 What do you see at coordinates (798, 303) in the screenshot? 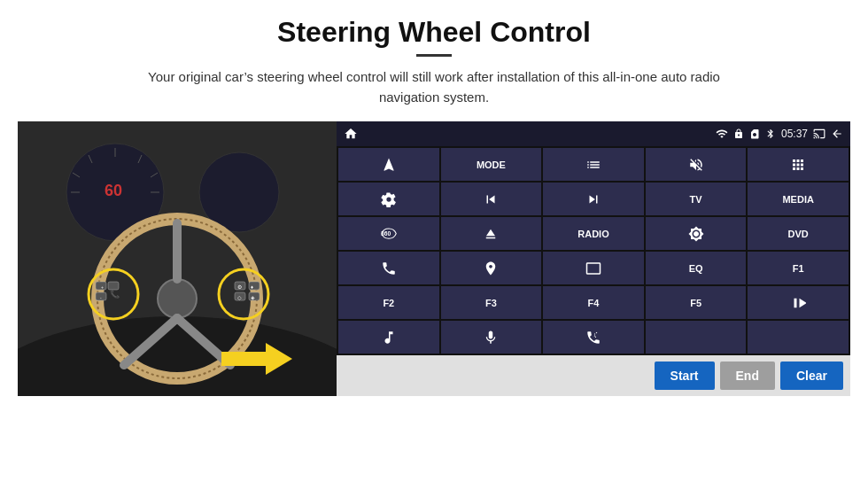
I see `playpause-button` at bounding box center [798, 303].